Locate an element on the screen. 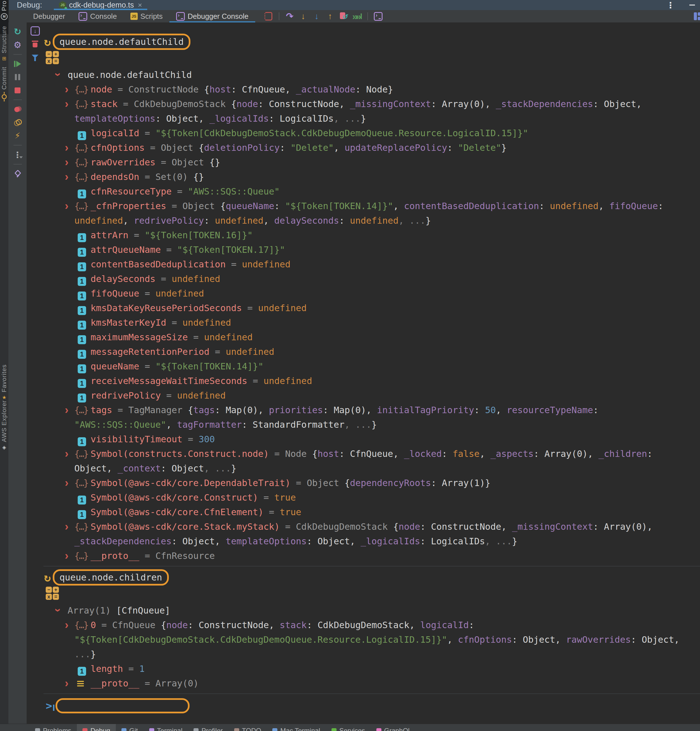 This screenshot has height=731, width=700. tree-row: ›{…}stack = CdkDebugDemoStack {node: Con… is located at coordinates (372, 111).